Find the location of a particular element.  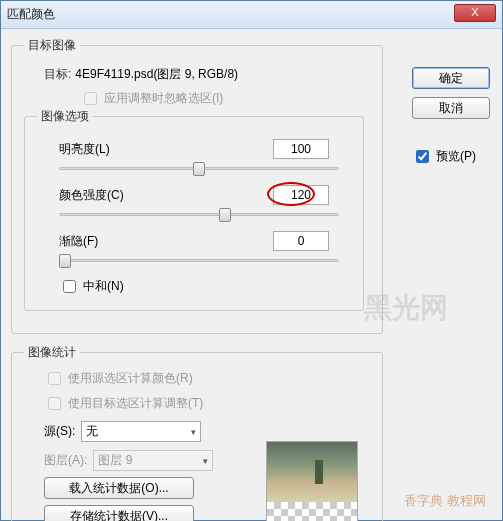

source-select: 无 ▾ is located at coordinates (141, 432).